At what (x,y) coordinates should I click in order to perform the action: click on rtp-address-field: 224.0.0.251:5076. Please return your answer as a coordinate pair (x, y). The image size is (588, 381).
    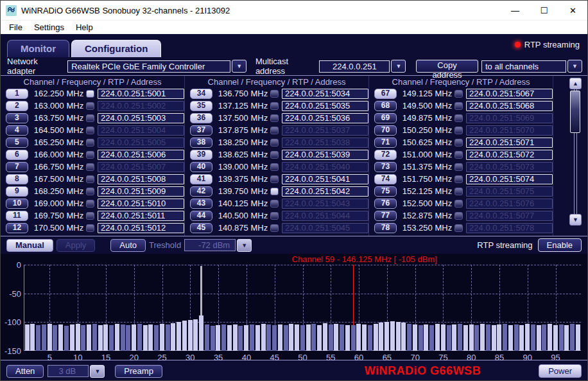
    Looking at the image, I should click on (510, 204).